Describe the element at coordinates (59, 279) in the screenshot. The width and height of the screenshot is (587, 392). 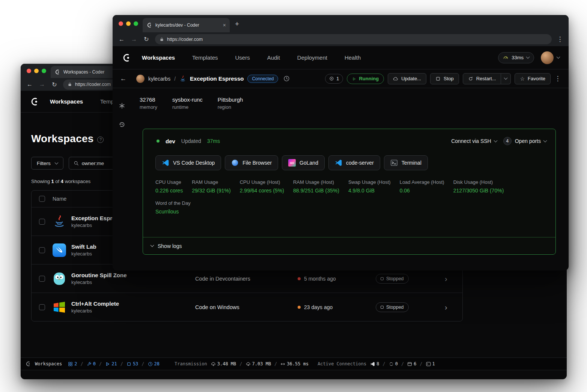
I see `go-gopher-icon` at that location.